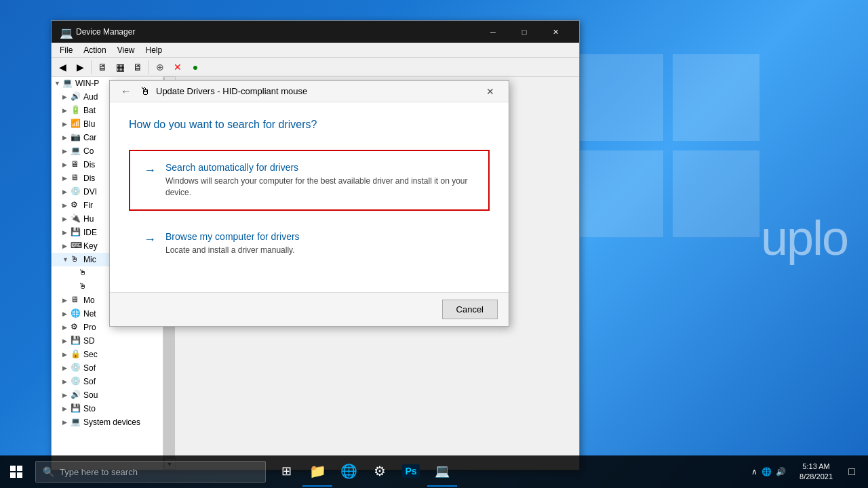  Describe the element at coordinates (102, 67) in the screenshot. I see `toolbar-properties: 🖥` at that location.